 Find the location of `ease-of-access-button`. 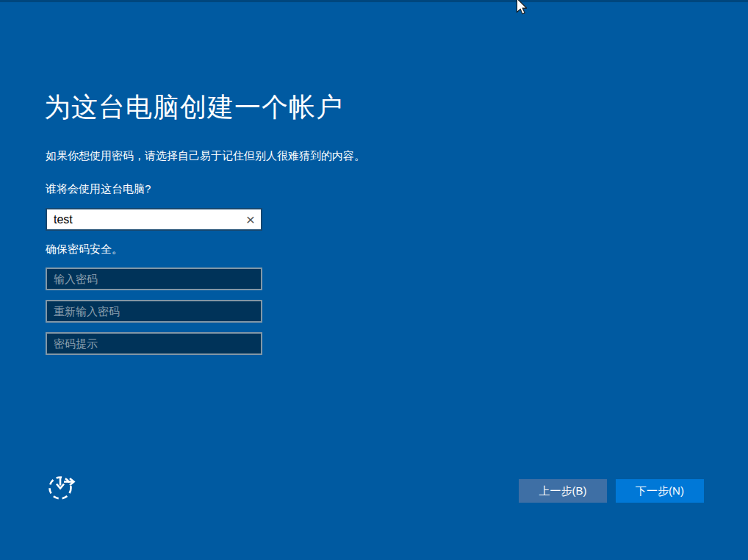

ease-of-access-button is located at coordinates (62, 488).